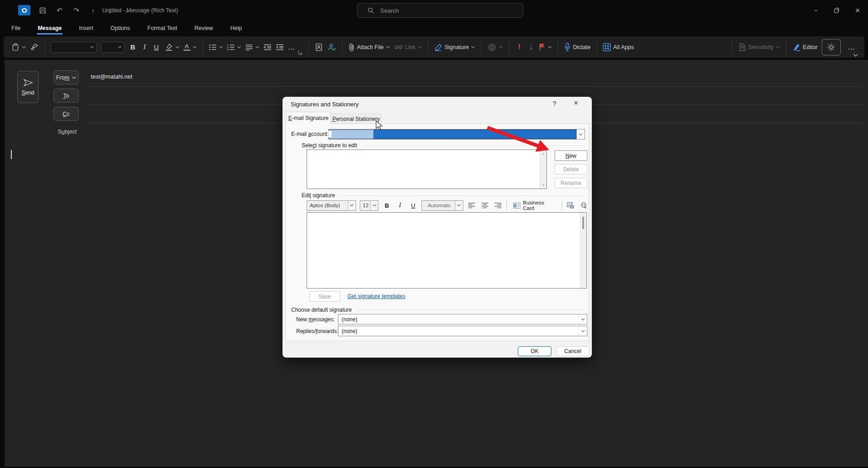  I want to click on size-chevron-icon, so click(374, 205).